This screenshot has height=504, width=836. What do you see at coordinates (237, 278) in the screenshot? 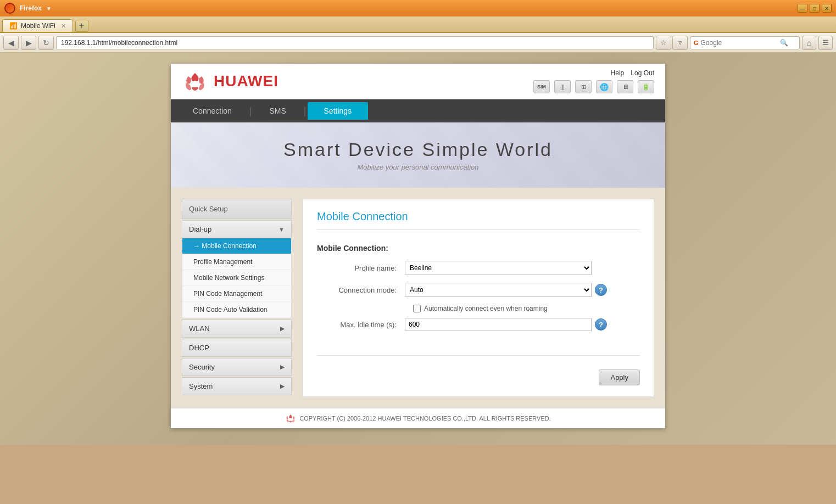
I see `sidebar-item-mobile-network-settings: Mobile Network Settings` at bounding box center [237, 278].